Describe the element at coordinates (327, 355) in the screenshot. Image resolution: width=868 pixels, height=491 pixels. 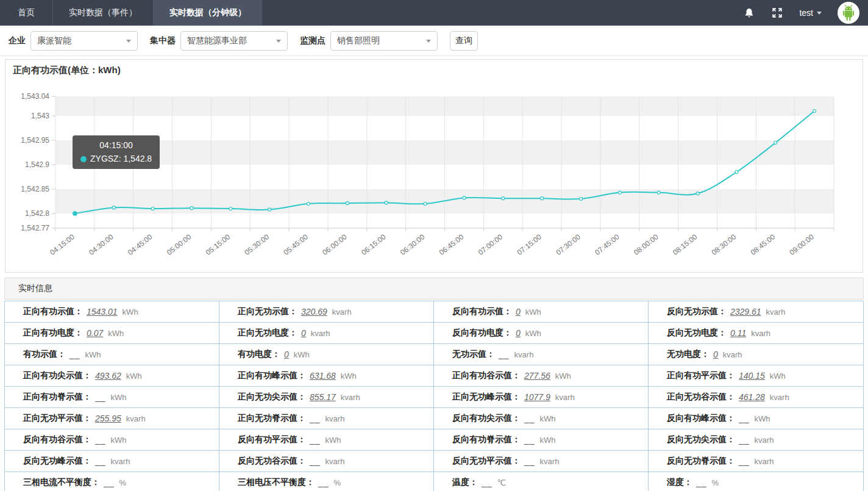
I see `info-cell: 有功电度：0kWh` at that location.